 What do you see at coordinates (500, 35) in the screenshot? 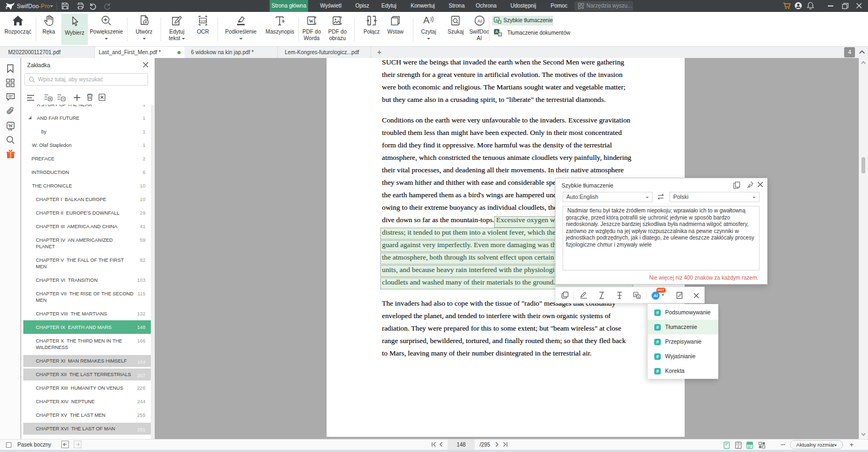
I see `svg-text: 文` at bounding box center [500, 35].